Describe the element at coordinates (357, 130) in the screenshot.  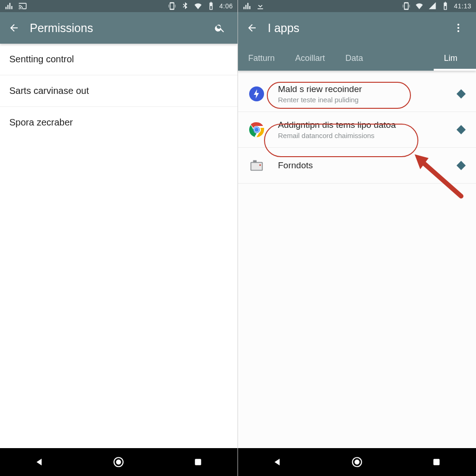
I see `app-row: Addigntipn dis tems lipo datoa Remail da…` at that location.